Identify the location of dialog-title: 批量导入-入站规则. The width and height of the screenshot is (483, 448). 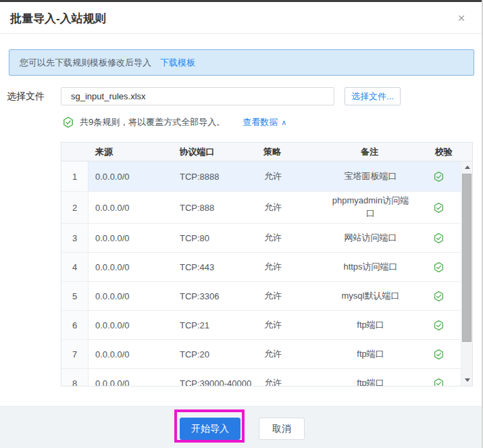
(58, 19).